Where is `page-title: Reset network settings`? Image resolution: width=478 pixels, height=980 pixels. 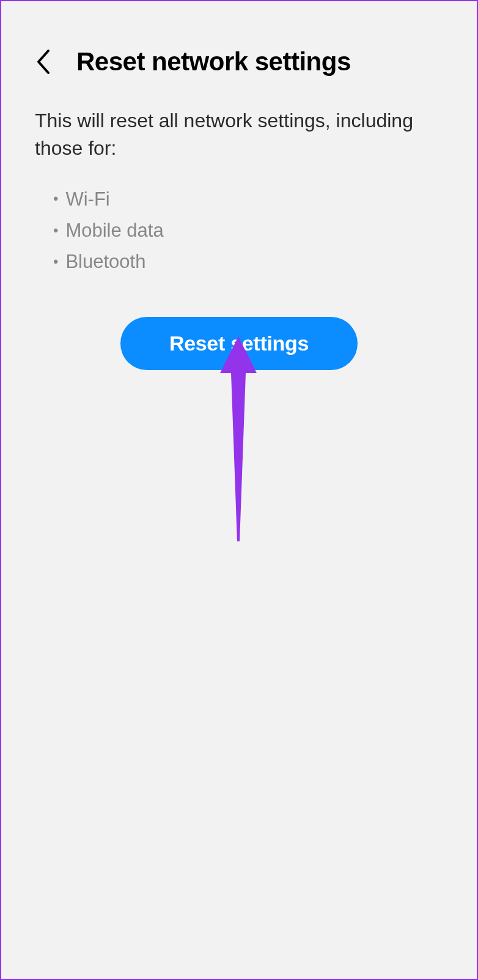 page-title: Reset network settings is located at coordinates (214, 62).